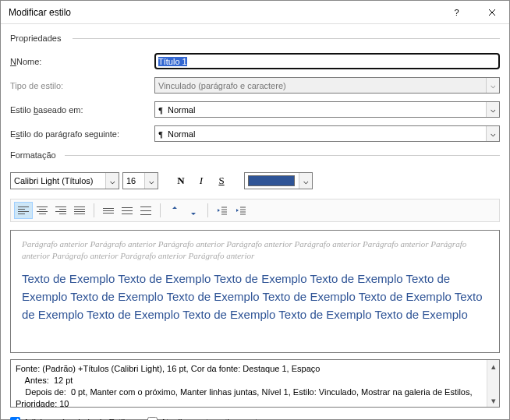 The height and width of the screenshot is (420, 510). I want to click on align-center-button, so click(42, 210).